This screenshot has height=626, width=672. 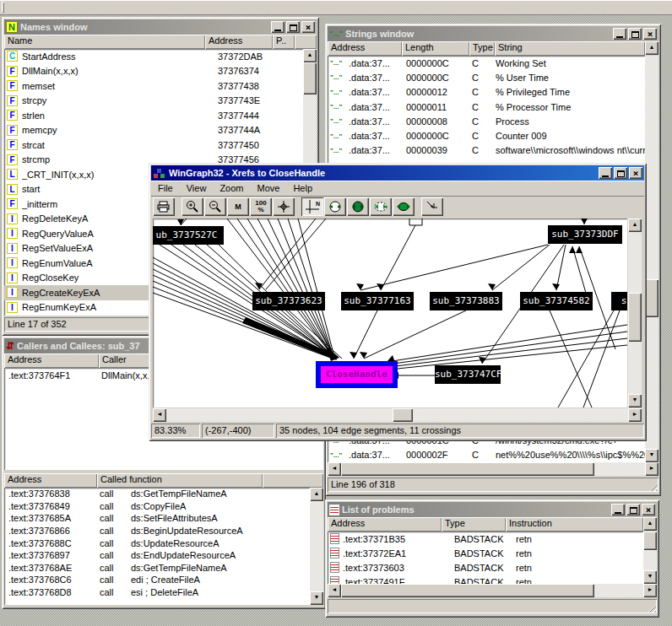 I want to click on toolbar-grip, so click(x=3, y=7).